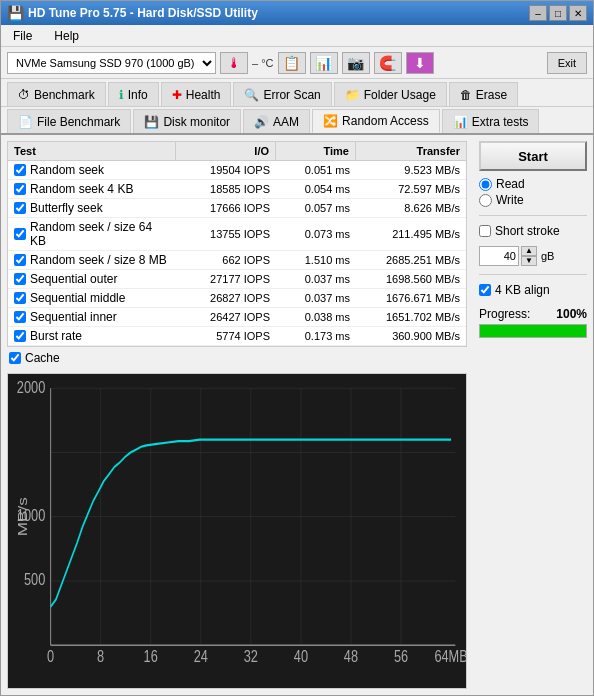 The width and height of the screenshot is (594, 696). I want to click on io-cell: 662 IOPS, so click(226, 260).